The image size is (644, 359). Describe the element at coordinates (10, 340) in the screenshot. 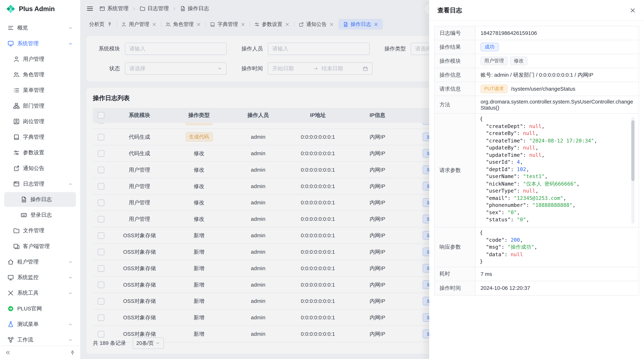

I see `workflow-icon` at that location.